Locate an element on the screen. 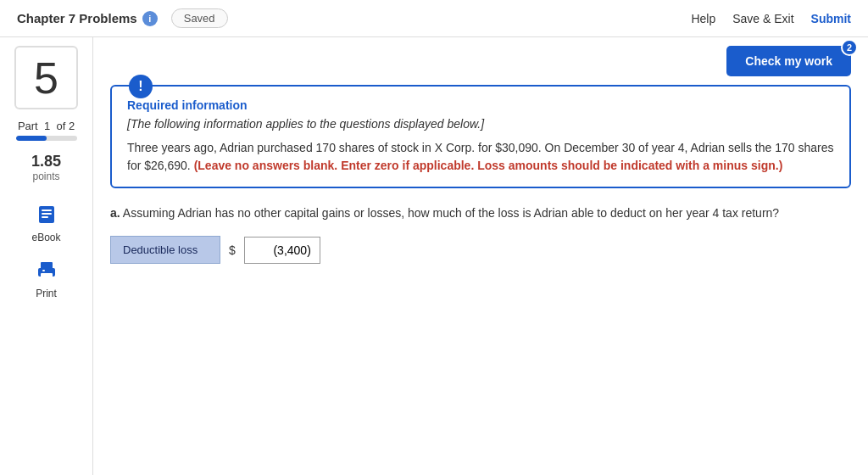 This screenshot has height=475, width=868. exclamation-icon: ! is located at coordinates (141, 87).